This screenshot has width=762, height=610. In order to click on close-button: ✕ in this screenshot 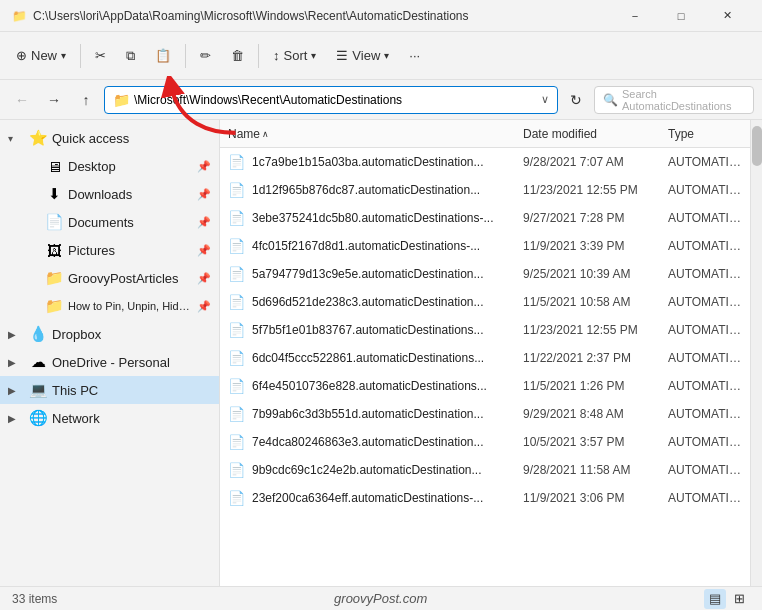, I will do `click(727, 16)`.